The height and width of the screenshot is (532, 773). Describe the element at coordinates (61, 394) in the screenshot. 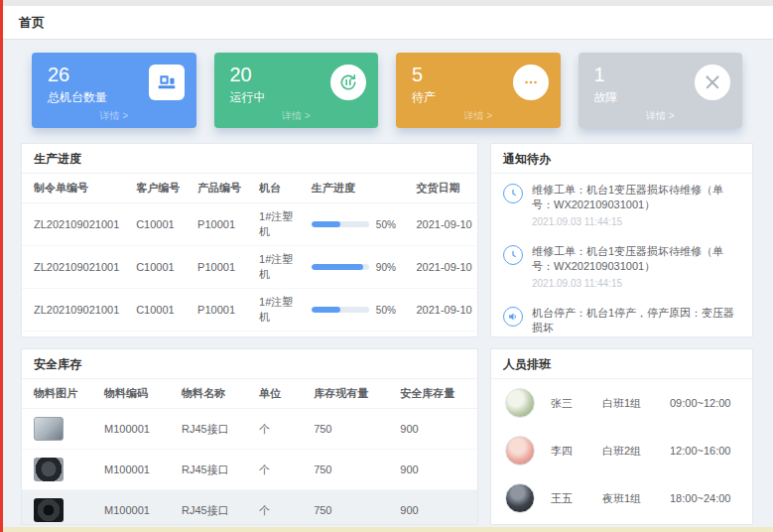

I see `column-header: 物料图片` at that location.